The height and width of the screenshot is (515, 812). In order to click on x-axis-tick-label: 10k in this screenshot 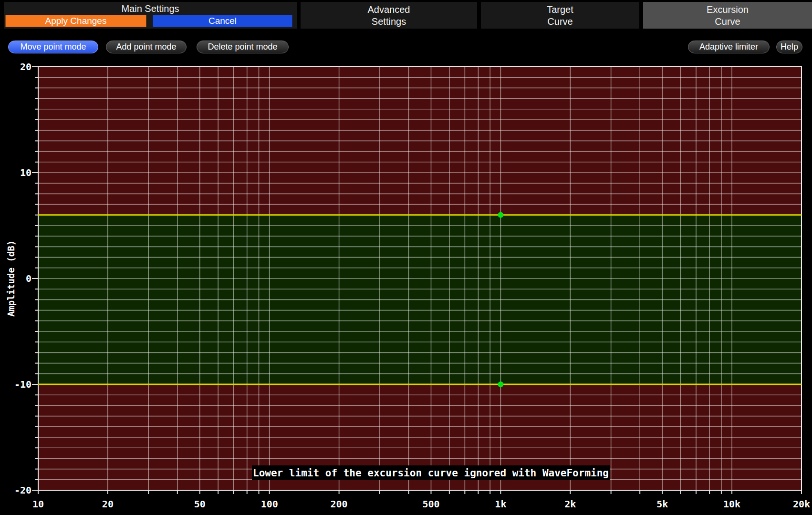, I will do `click(732, 504)`.